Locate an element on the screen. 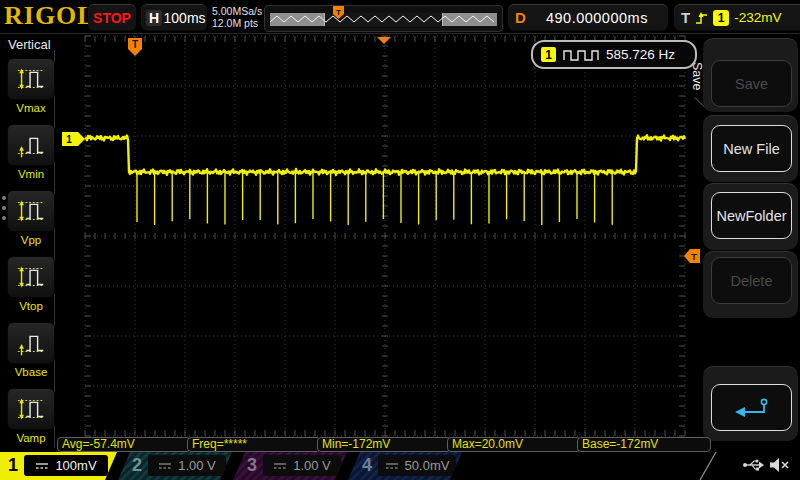  vmax-button is located at coordinates (31, 79).